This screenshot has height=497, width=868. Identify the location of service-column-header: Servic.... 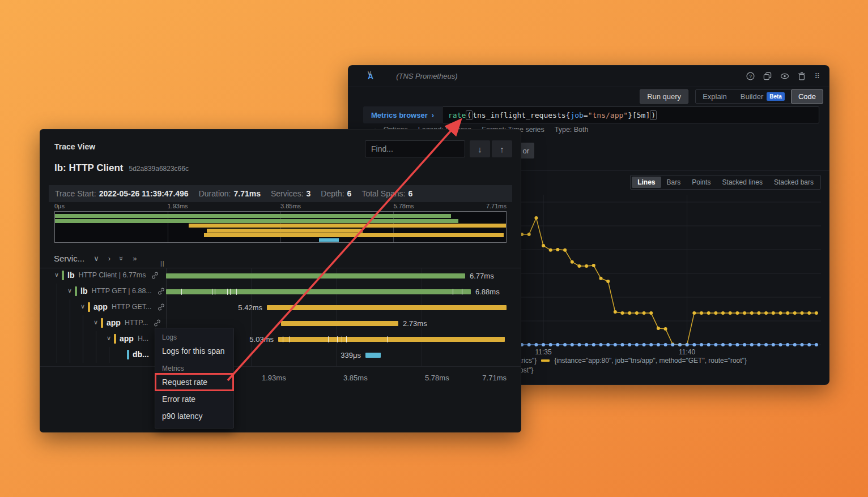
(69, 258).